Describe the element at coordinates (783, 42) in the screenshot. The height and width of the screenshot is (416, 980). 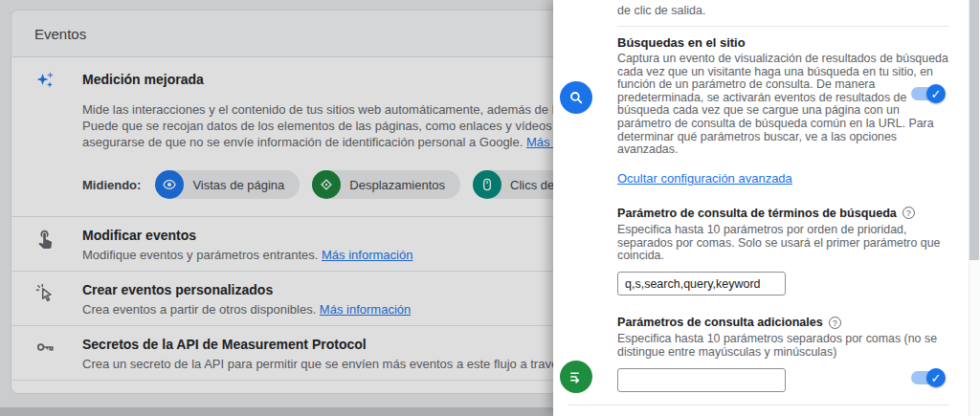
I see `site-search-title: Búsquedas en el sitio` at that location.